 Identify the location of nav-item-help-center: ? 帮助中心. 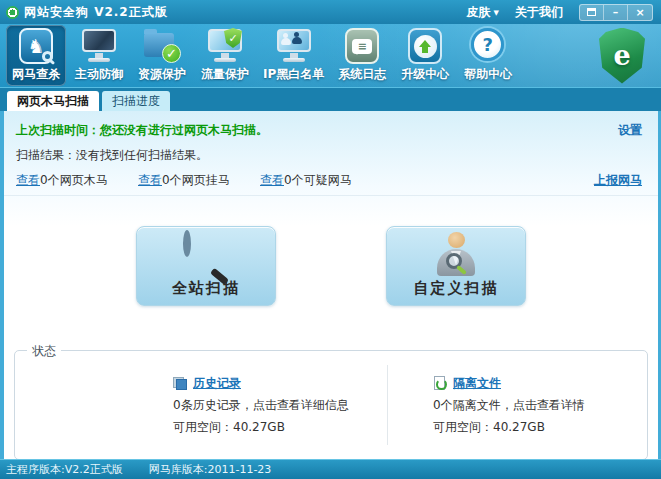
(488, 56).